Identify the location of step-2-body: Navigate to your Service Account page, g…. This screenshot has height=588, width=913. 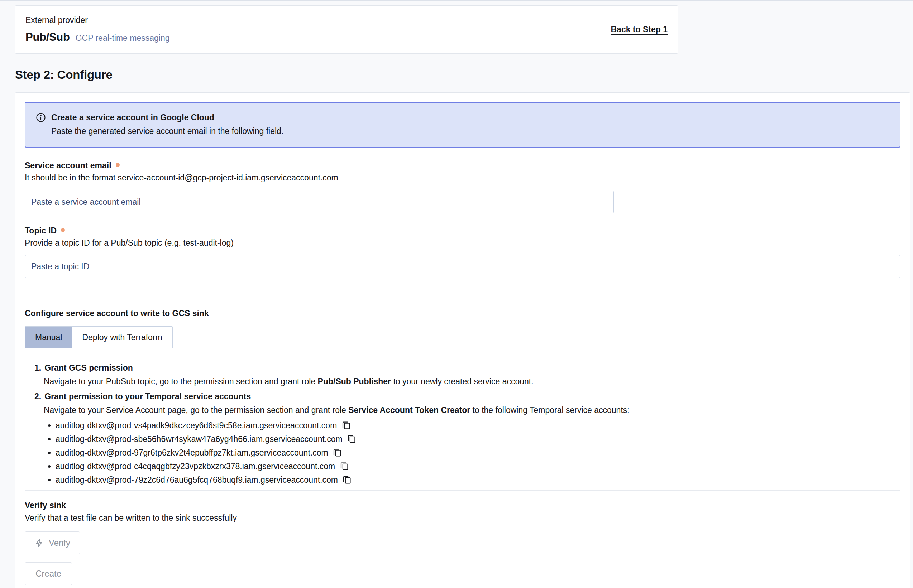
(472, 446).